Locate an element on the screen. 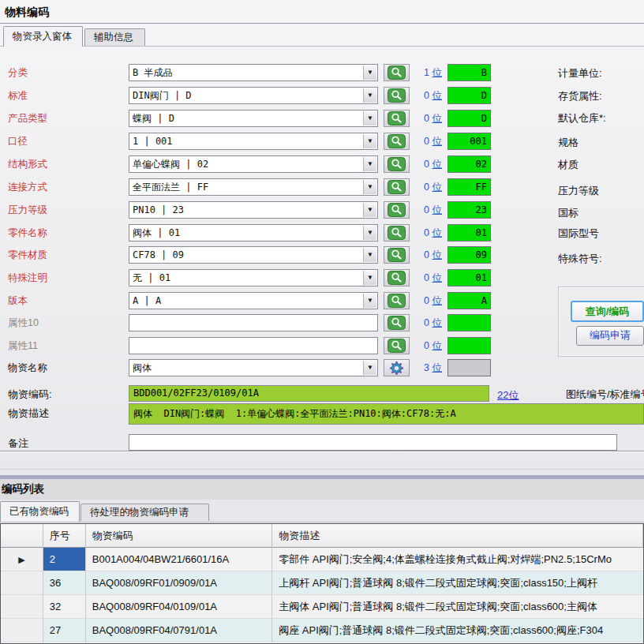  tab-entry-form-2: 辅助信息 is located at coordinates (115, 37).